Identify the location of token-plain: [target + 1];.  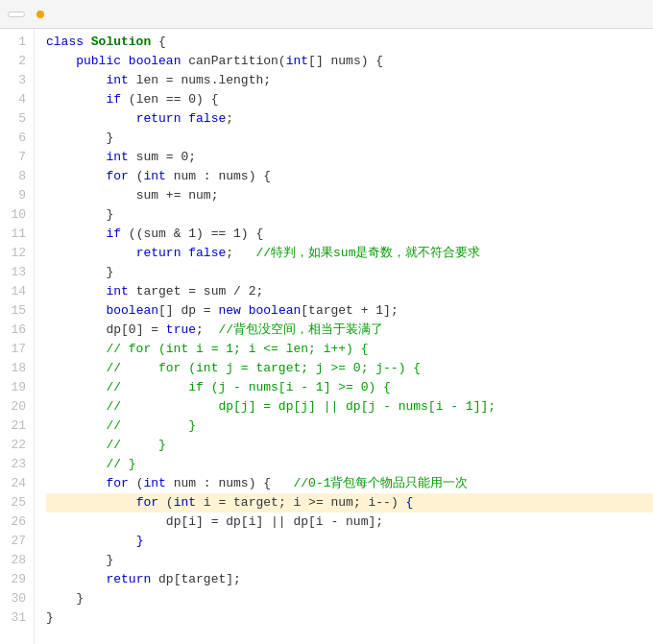
(350, 311).